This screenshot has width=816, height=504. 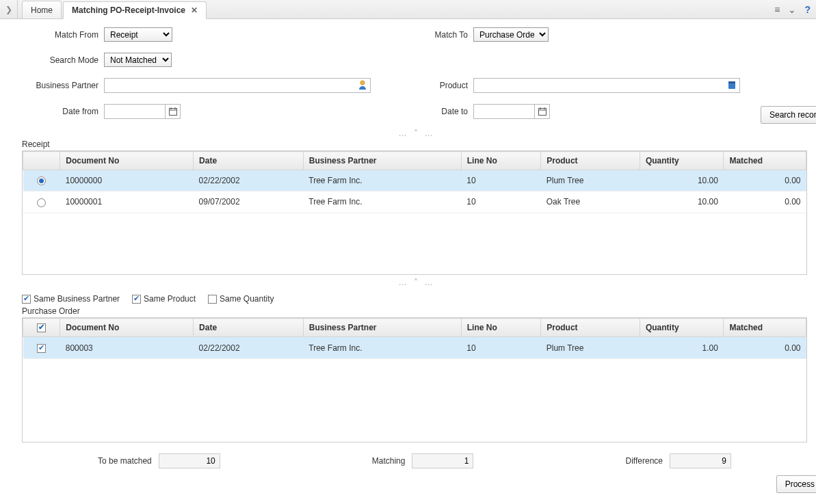 What do you see at coordinates (138, 60) in the screenshot?
I see `search-mode-select: Not Matched` at bounding box center [138, 60].